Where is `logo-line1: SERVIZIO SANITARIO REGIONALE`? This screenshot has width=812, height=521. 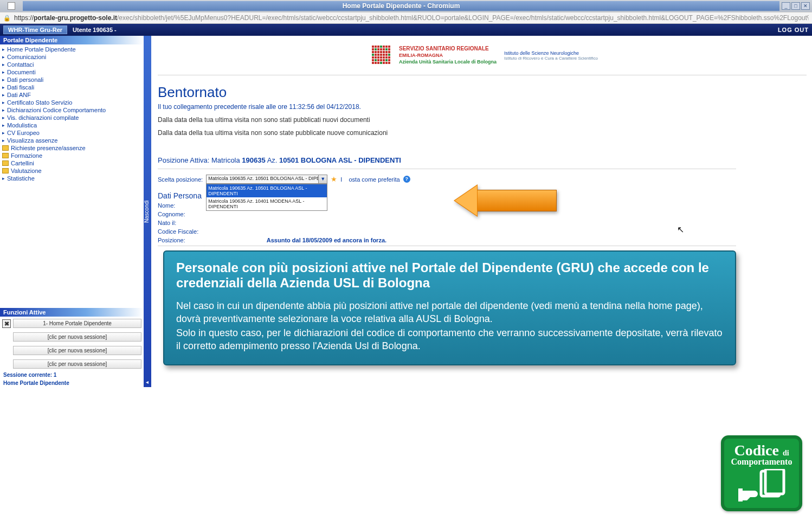
logo-line1: SERVIZIO SANITARIO REGIONALE is located at coordinates (448, 49).